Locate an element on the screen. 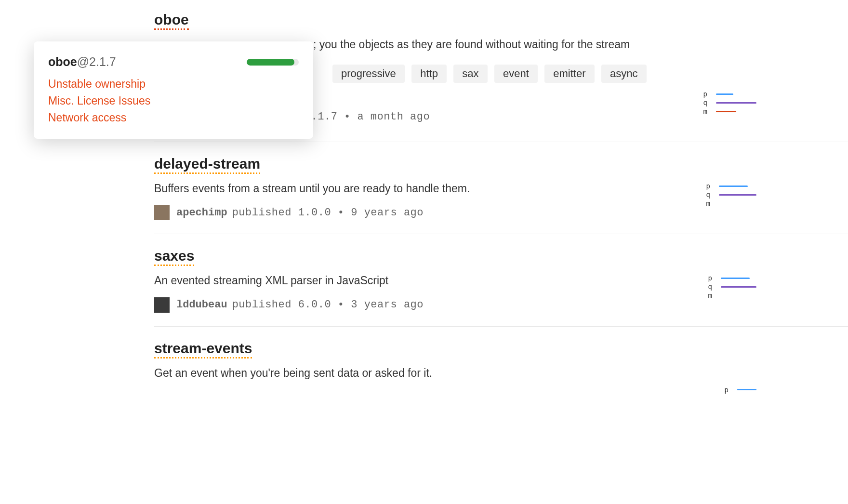 The width and height of the screenshot is (848, 504). tag: event is located at coordinates (516, 74).